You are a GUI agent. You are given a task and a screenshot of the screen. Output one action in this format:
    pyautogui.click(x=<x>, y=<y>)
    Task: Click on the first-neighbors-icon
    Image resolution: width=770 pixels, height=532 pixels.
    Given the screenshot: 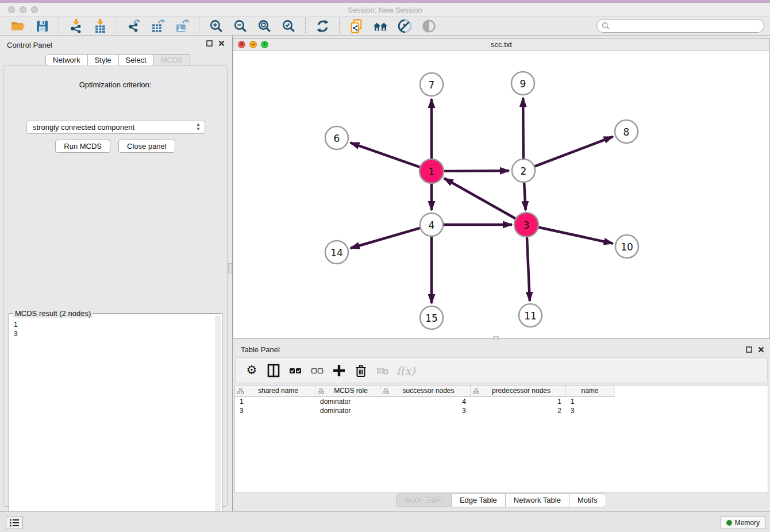 What is the action you would take?
    pyautogui.click(x=380, y=26)
    